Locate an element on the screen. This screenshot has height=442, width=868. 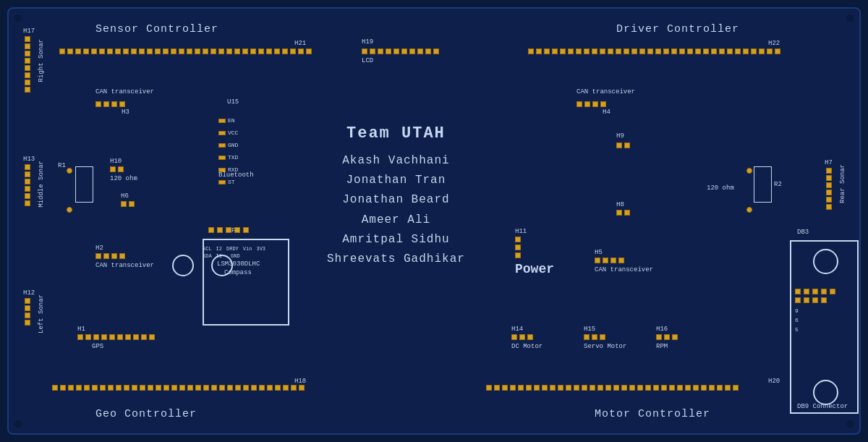
h22-label: H22 is located at coordinates (774, 43).